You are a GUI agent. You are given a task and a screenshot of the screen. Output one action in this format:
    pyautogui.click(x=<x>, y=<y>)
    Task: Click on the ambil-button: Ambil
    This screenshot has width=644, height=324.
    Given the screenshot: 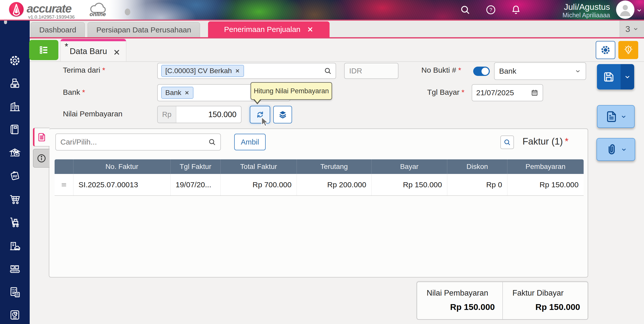 What is the action you would take?
    pyautogui.click(x=250, y=142)
    